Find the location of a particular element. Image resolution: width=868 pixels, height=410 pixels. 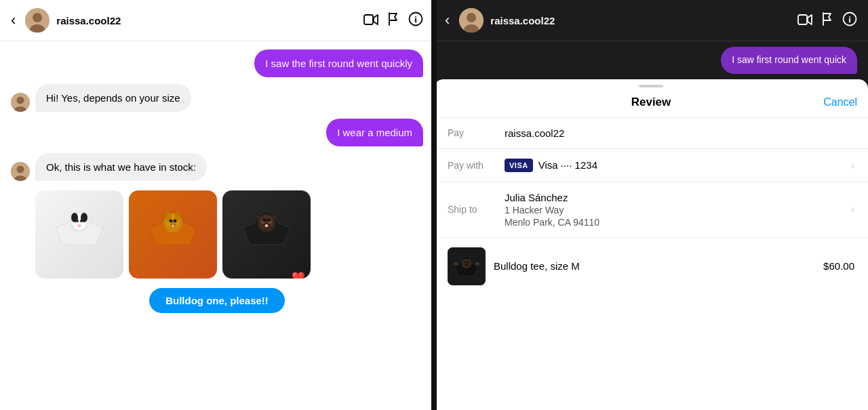

card-value: Visa ···· 1234 is located at coordinates (690, 165).